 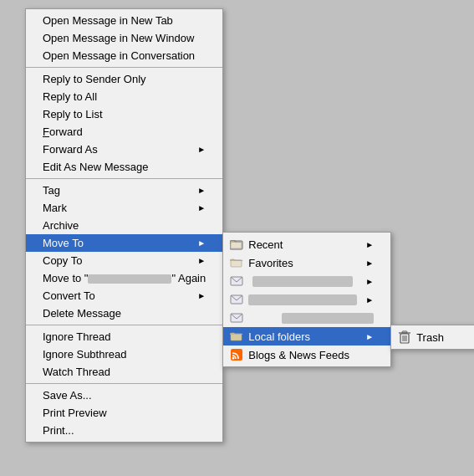 I want to click on menu-item-ignore-thread: Ignore Thread, so click(x=124, y=336).